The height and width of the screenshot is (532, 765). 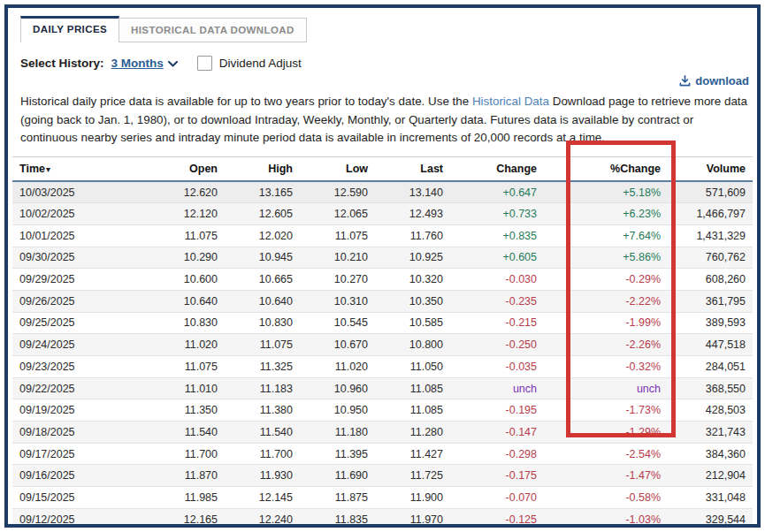 I want to click on cell-volume: 284,051, so click(x=710, y=368).